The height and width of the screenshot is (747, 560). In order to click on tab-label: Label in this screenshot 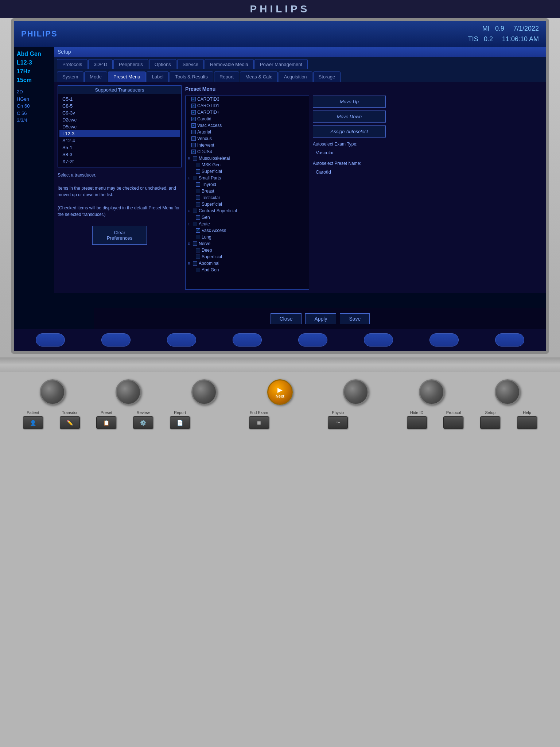, I will do `click(158, 77)`.